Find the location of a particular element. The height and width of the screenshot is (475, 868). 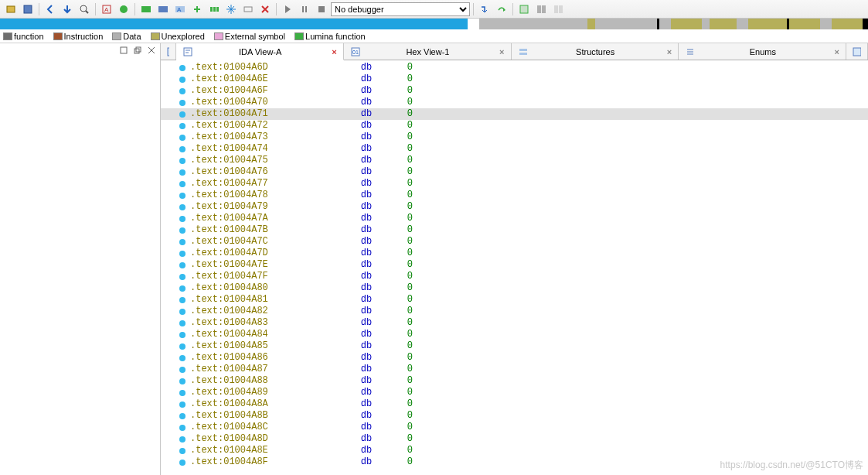

down-arrow-icon is located at coordinates (67, 9).